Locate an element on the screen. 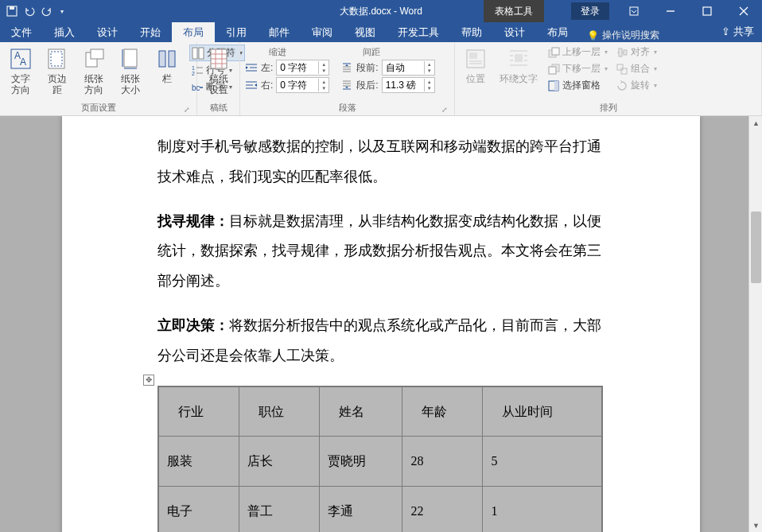 This screenshot has height=532, width=762. wrap-text-icon is located at coordinates (519, 59).